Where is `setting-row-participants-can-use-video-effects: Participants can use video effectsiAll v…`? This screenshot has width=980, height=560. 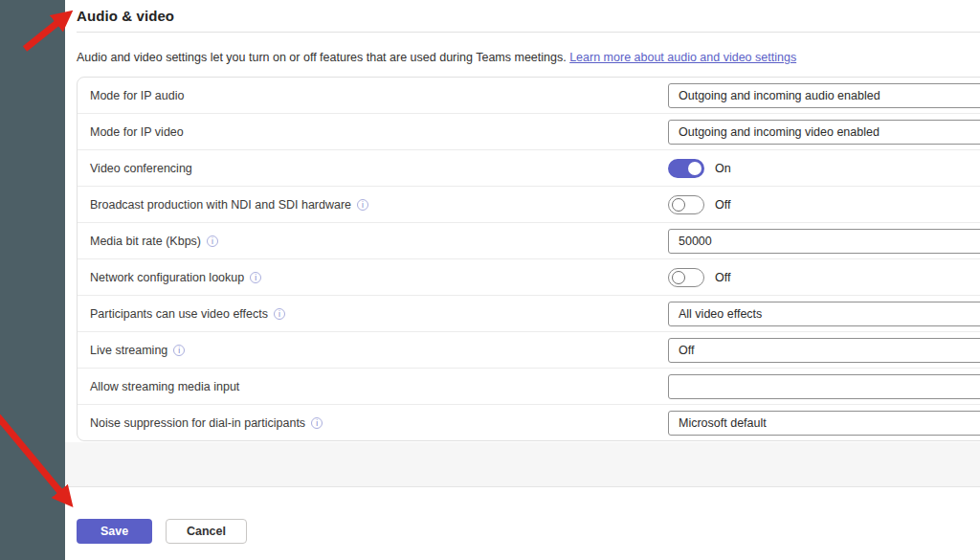
setting-row-participants-can-use-video-effects: Participants can use video effectsiAll v… is located at coordinates (528, 314).